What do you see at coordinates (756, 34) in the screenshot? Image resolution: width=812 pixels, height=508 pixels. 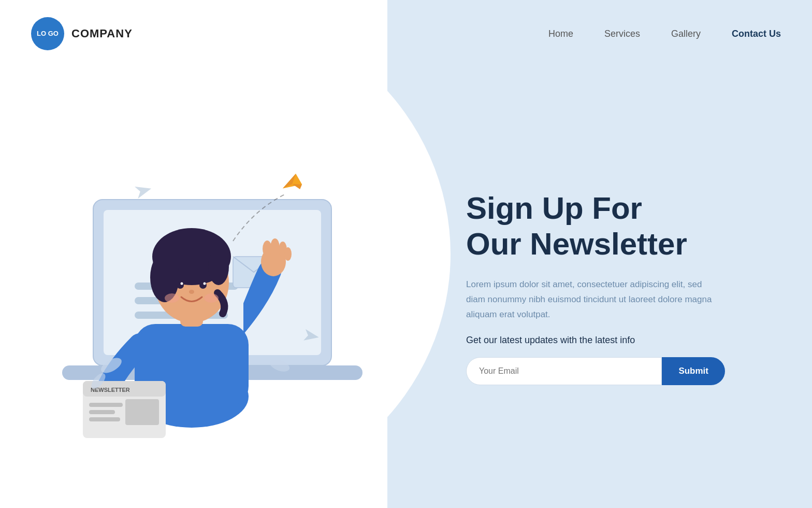 I see `nav-item-contact: Contact Us` at bounding box center [756, 34].